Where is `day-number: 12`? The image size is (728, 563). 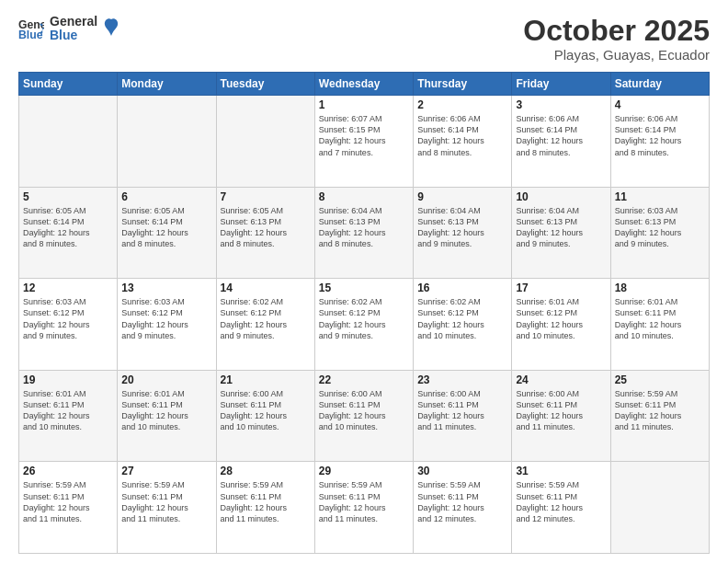 day-number: 12 is located at coordinates (68, 288).